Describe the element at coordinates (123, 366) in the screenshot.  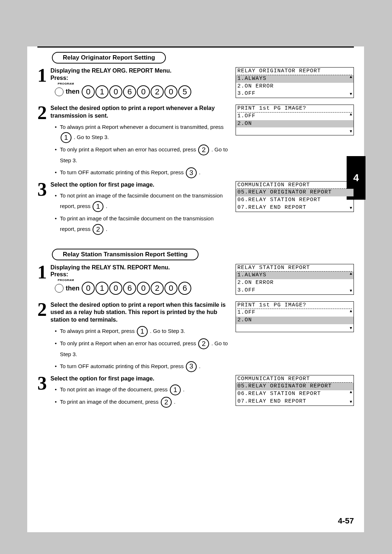
I see `bullet-text: To turn OFF automatic printing of this R…` at that location.